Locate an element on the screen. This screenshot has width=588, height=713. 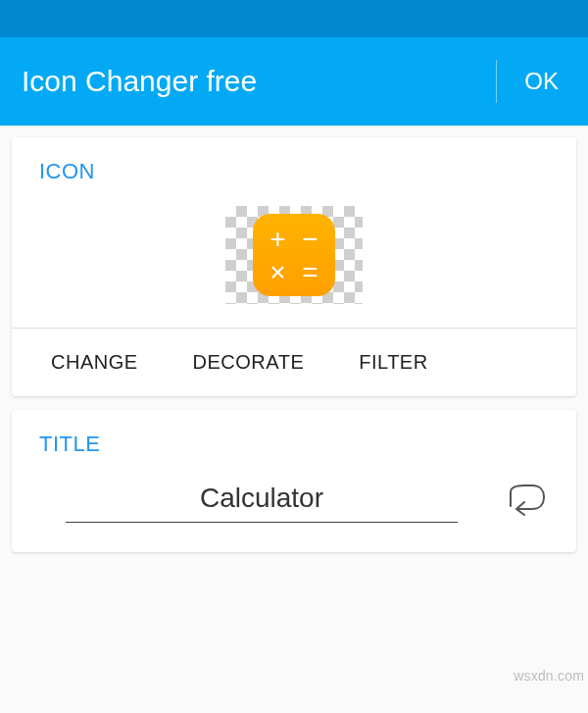
calculator-icon: + − × = is located at coordinates (294, 255).